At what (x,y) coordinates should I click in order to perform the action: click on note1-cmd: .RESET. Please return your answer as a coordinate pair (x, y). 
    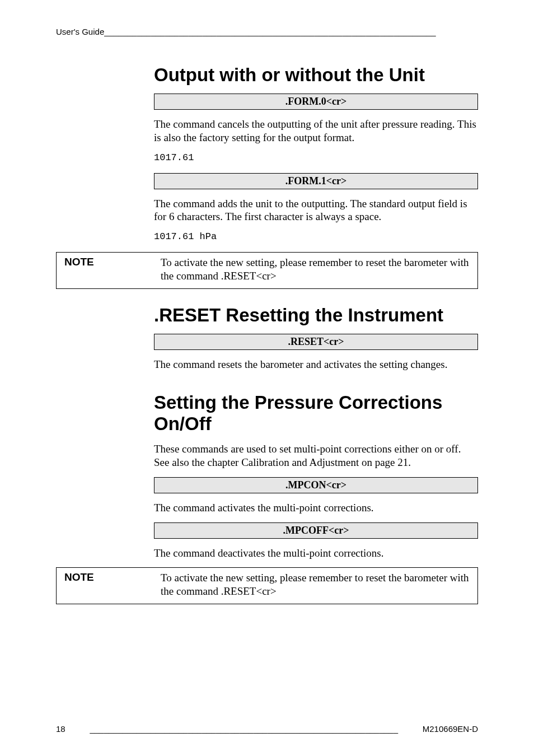
    Looking at the image, I should click on (238, 276).